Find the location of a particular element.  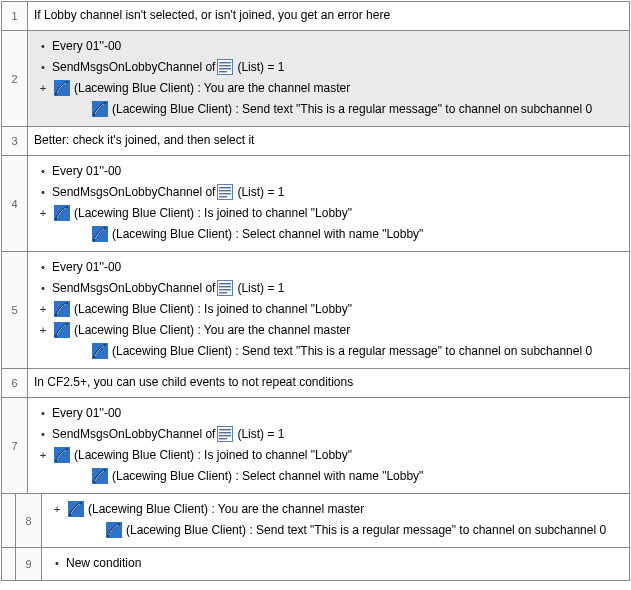

event-row: 6In CF2.5+, you can use child events to … is located at coordinates (316, 384).